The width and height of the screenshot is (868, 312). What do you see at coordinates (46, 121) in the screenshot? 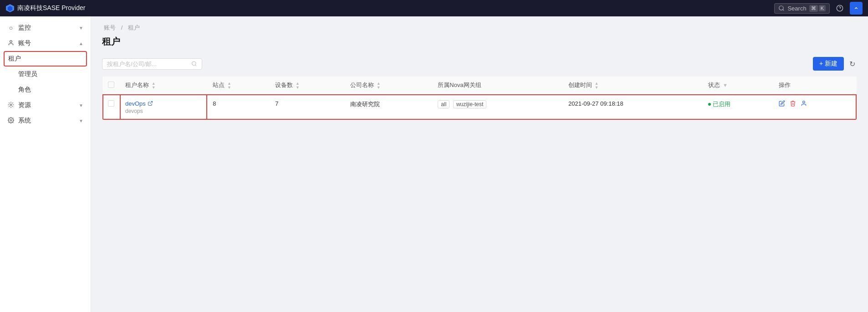
I see `sidebar-item-system: 系统 ▼` at bounding box center [46, 121].